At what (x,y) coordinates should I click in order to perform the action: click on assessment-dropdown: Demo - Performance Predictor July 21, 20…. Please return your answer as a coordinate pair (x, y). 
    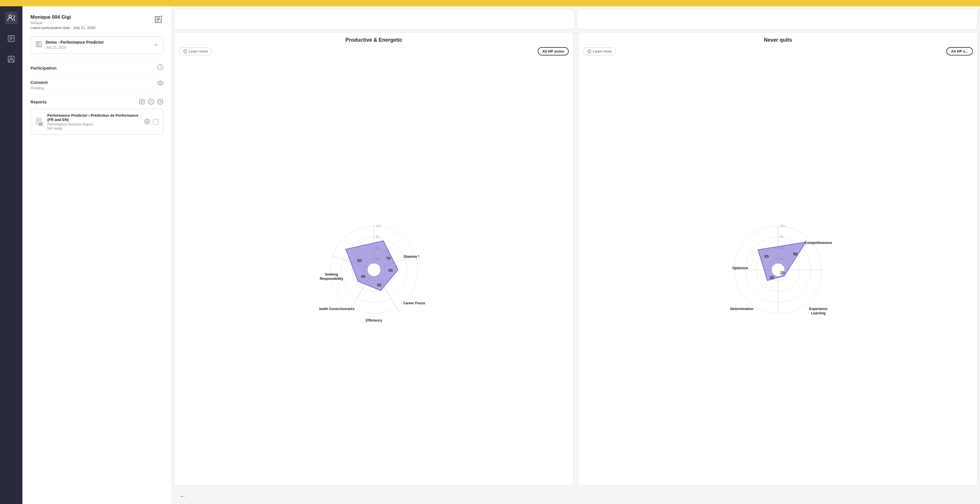
    Looking at the image, I should click on (97, 45).